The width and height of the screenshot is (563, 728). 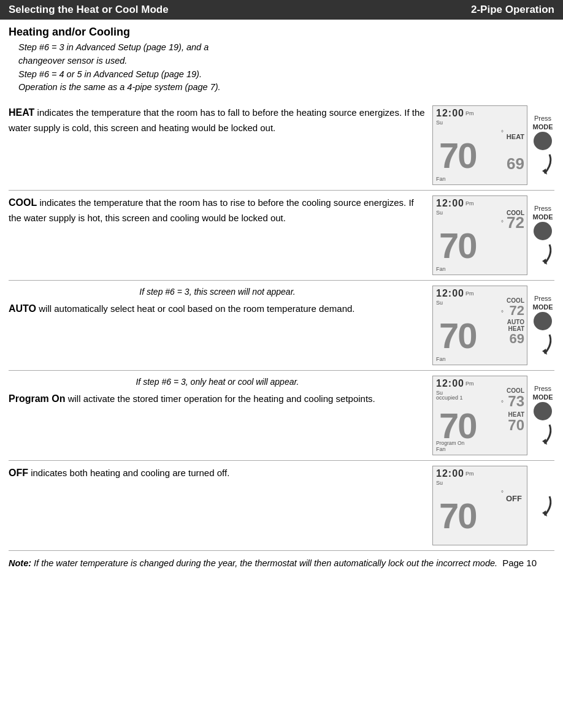 I want to click on cool-display-area: 12:00 Pm Su ° COOL 72 70 Fan Press MODE, so click(x=493, y=235).